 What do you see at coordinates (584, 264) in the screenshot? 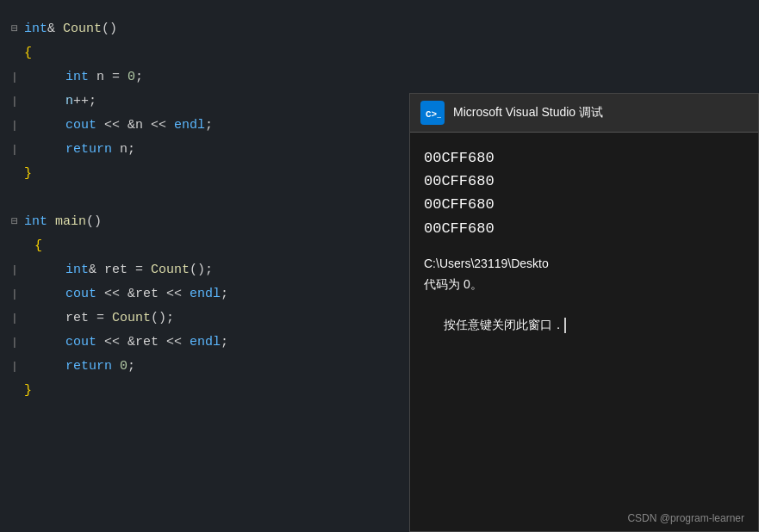
I see `terminal-path: C:\Users\23119\Deskto` at bounding box center [584, 264].